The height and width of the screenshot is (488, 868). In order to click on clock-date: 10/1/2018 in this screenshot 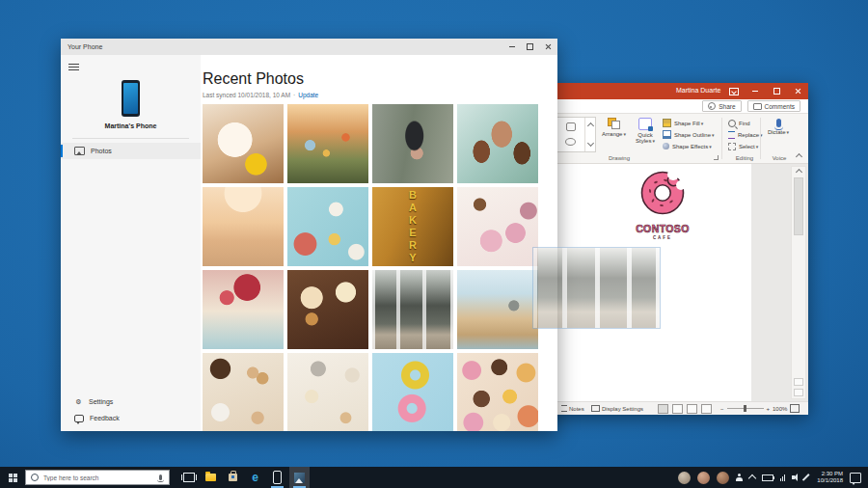, I will do `click(829, 480)`.